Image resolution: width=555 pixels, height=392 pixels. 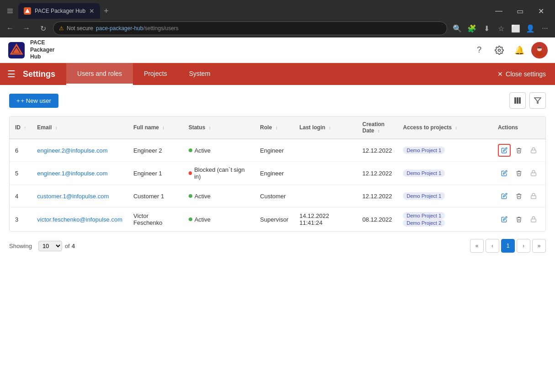 What do you see at coordinates (137, 28) in the screenshot?
I see `url-text: pace-packager-hub/settings/users` at bounding box center [137, 28].